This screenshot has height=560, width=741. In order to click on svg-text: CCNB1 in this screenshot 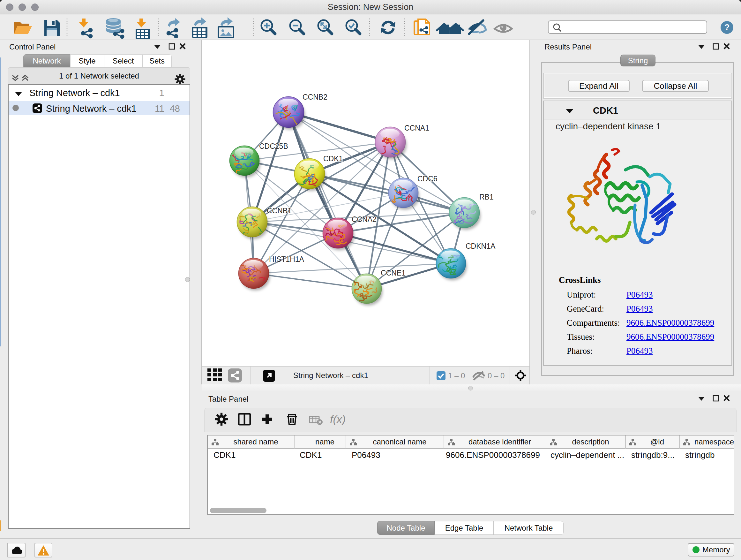, I will do `click(279, 210)`.